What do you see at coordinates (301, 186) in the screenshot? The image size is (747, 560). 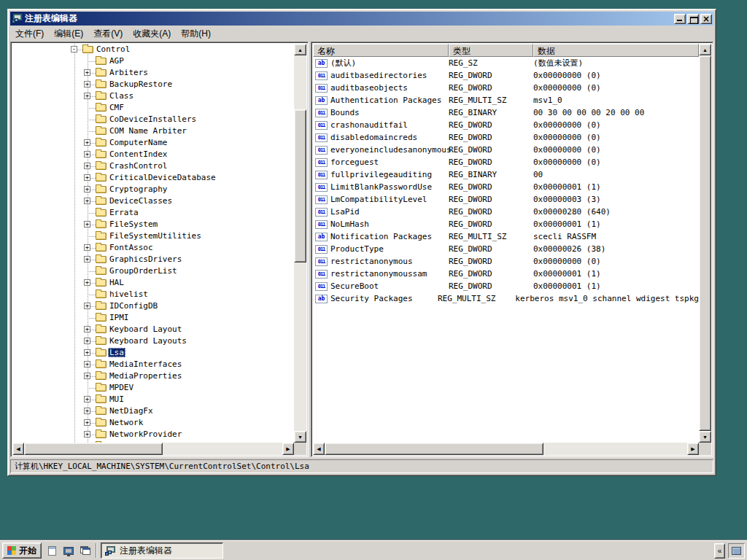 I see `tree-vscroll-thumb` at bounding box center [301, 186].